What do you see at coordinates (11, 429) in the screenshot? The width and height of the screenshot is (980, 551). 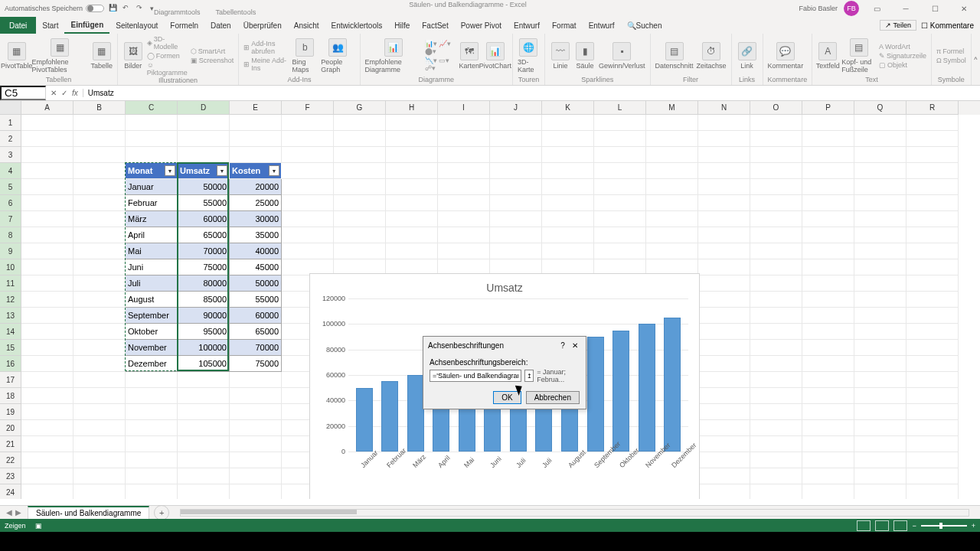 I see `row-header-20: 20` at bounding box center [11, 429].